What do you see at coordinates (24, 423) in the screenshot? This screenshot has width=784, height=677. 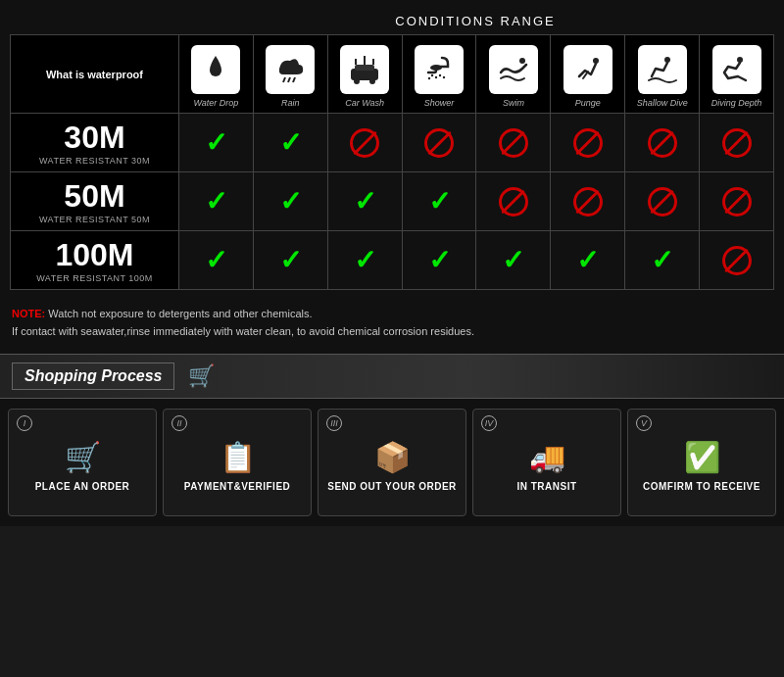 I see `step-number-0: I` at bounding box center [24, 423].